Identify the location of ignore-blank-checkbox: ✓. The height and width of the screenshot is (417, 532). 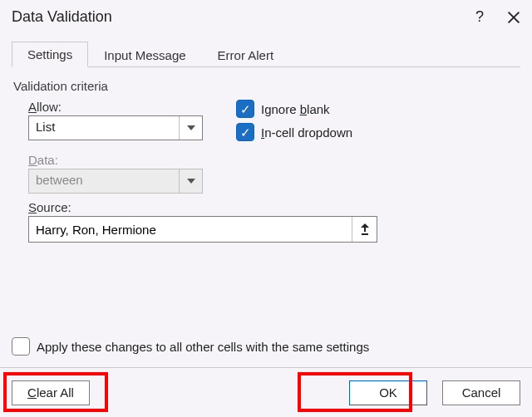
(245, 109).